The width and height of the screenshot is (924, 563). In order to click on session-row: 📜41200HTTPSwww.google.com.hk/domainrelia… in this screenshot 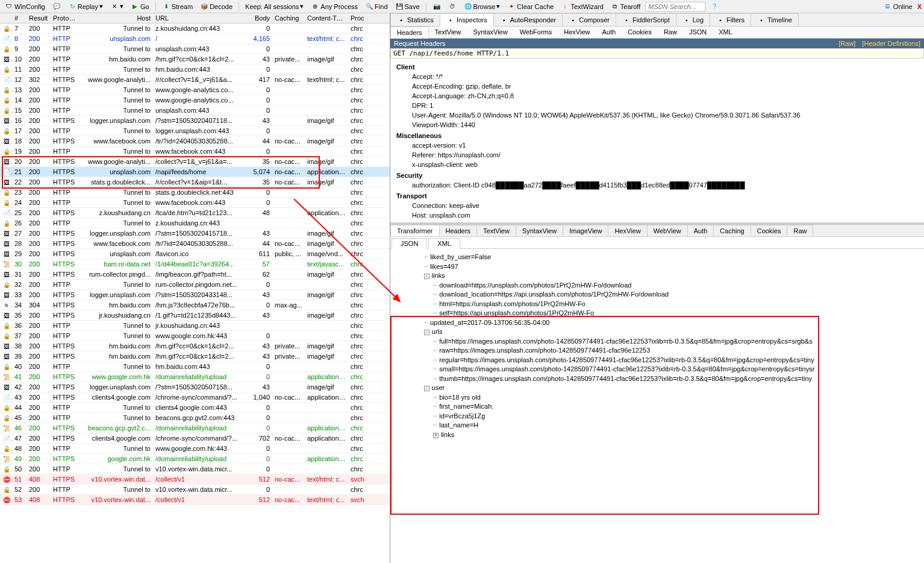, I will do `click(195, 377)`.